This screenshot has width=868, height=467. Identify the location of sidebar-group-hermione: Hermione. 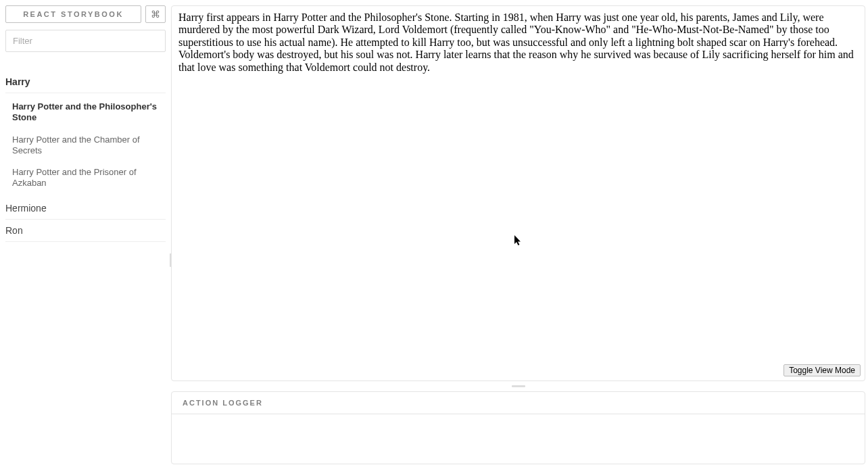
(85, 208).